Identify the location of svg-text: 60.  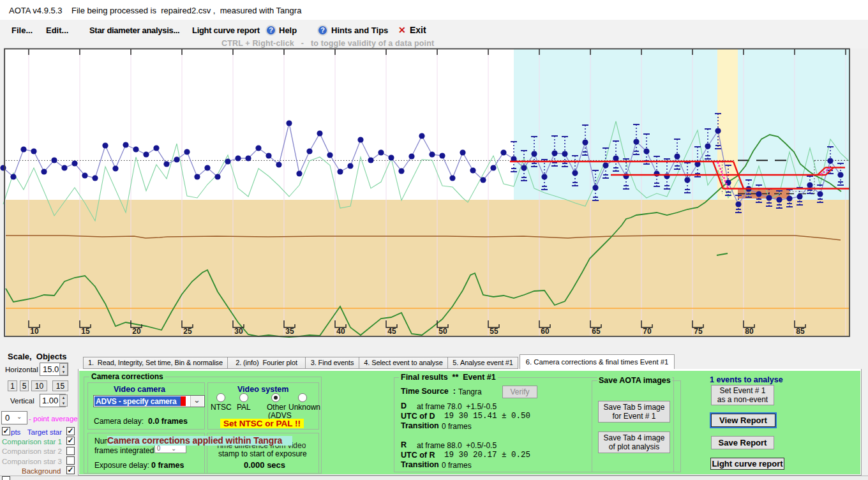
(545, 331).